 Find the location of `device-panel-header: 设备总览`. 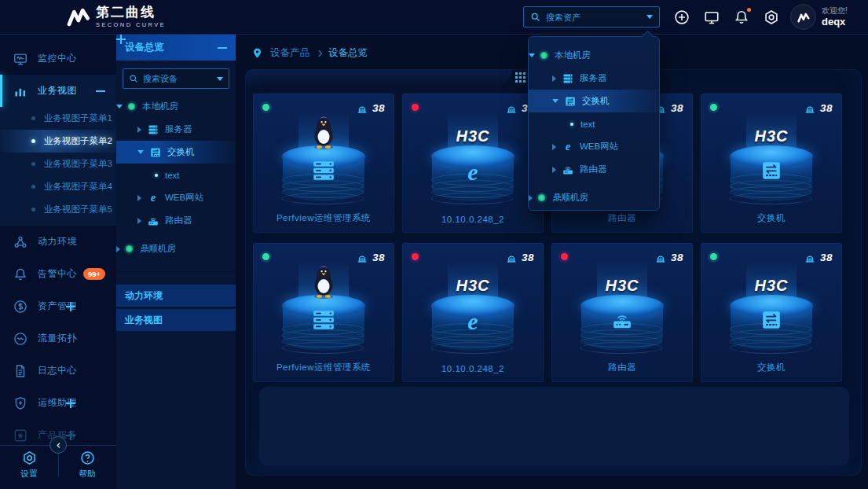

device-panel-header: 设备总览 is located at coordinates (176, 47).